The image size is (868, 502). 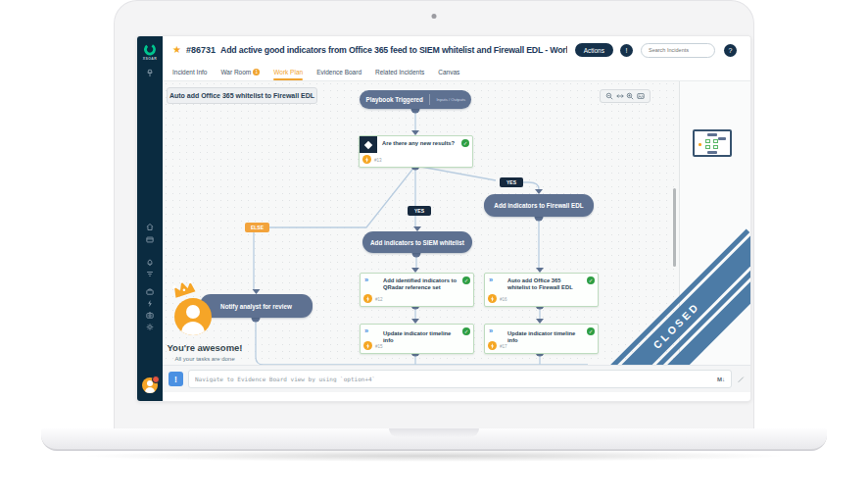 I want to click on markdown-toggle-icon: M↓, so click(x=721, y=379).